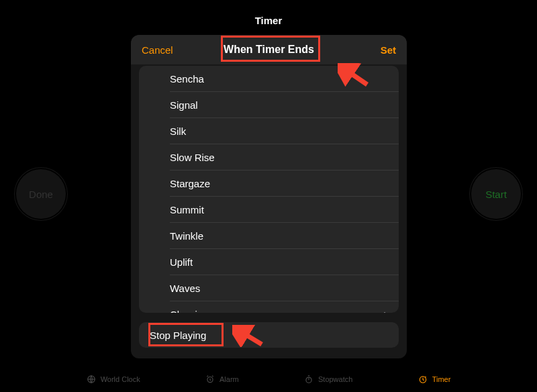 This screenshot has height=392, width=537. I want to click on tone-label: Summit, so click(187, 209).